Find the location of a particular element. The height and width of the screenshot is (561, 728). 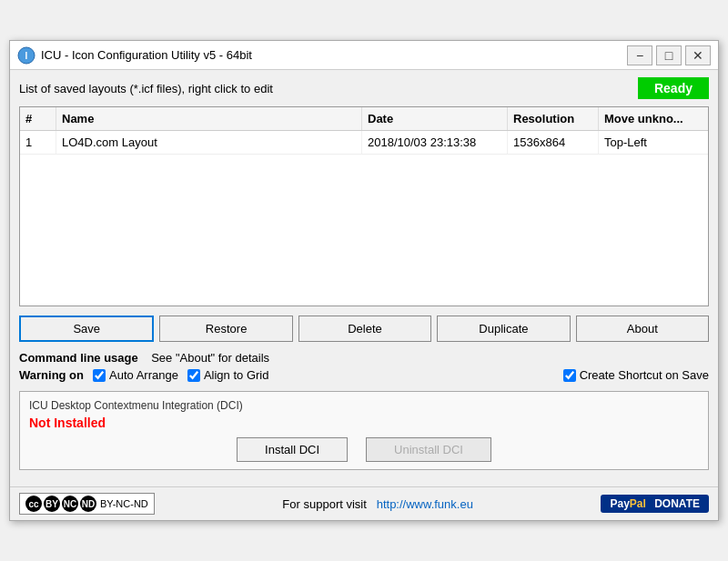

cell-move: Top-Left is located at coordinates (653, 142).